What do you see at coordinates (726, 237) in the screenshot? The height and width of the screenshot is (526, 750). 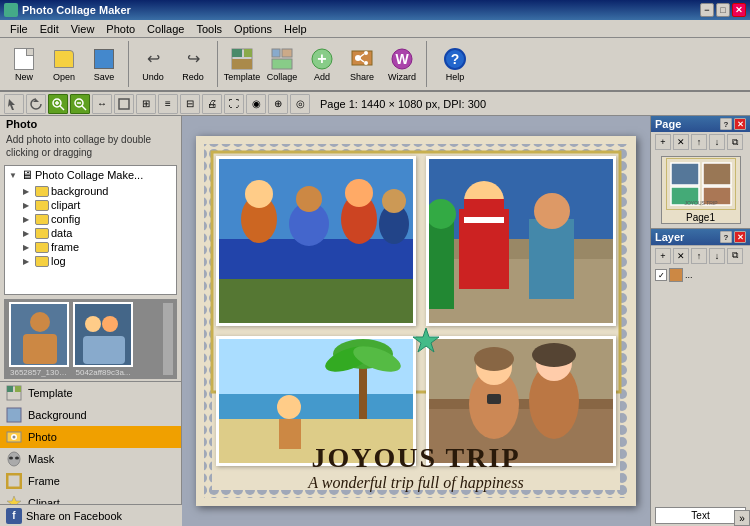 I see `layer-panel-help-btn: ?` at bounding box center [726, 237].